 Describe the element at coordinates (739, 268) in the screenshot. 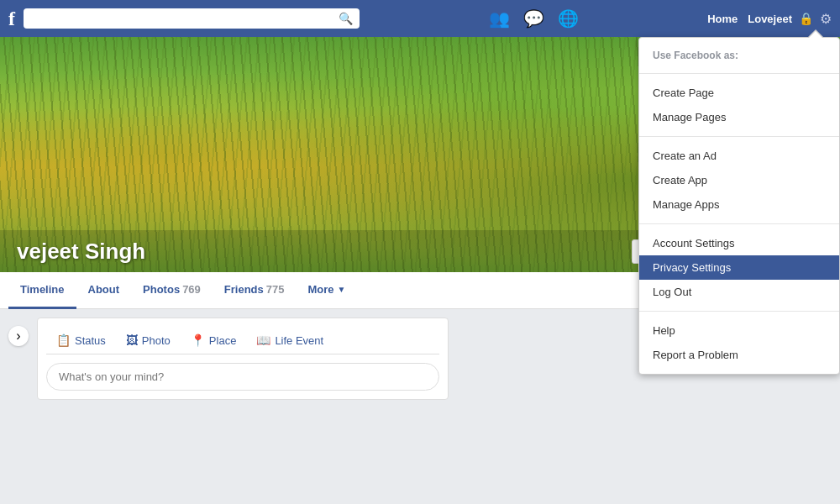

I see `dropdown-section-settings: Account Settings Privacy Settings Log Ou…` at that location.